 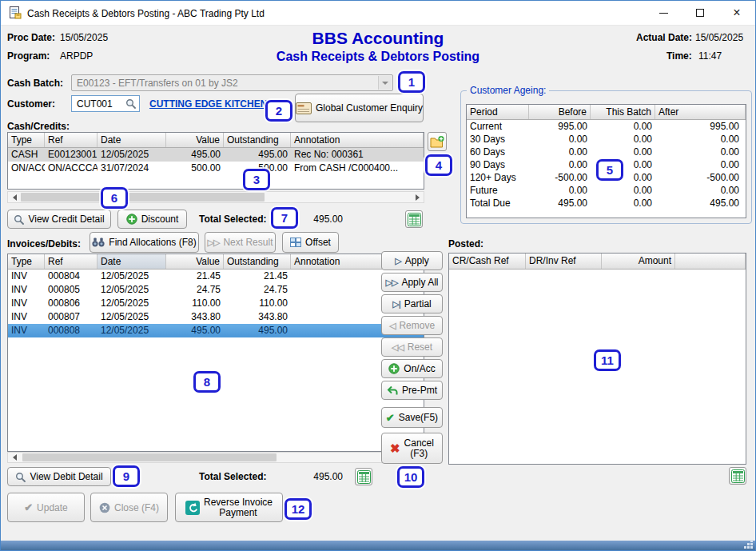 I want to click on customer-name-link: CUTTING EDGE KITCHENS, so click(x=211, y=104).